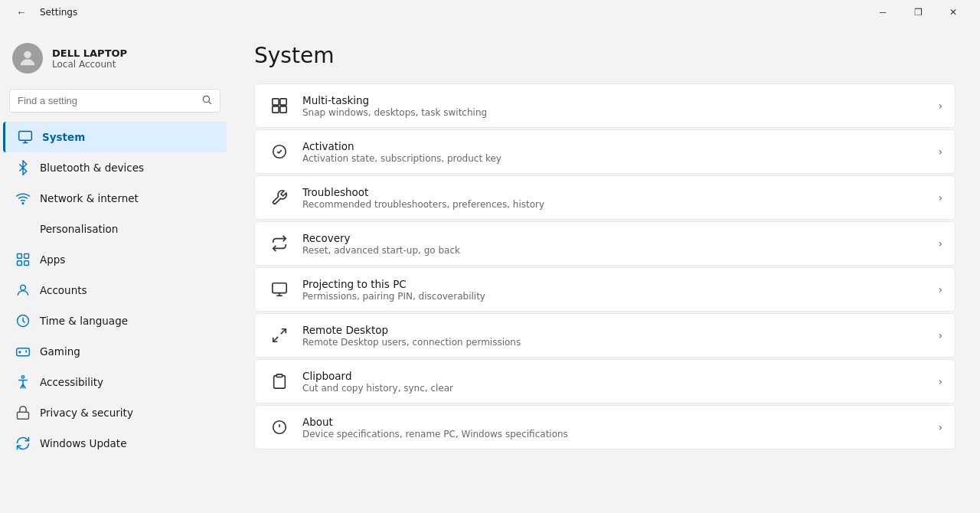  I want to click on nav-label-network: Network & internet, so click(89, 198).